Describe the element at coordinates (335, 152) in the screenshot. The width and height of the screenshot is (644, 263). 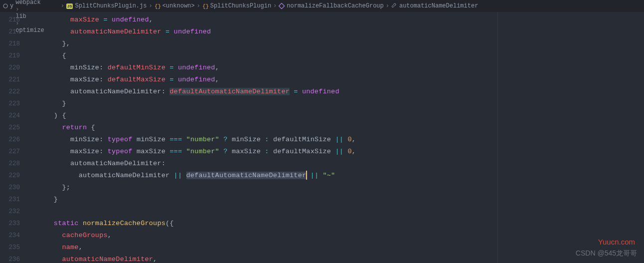
I see `code-line: maxSize: typeof maxSize === "number" ? m…` at that location.